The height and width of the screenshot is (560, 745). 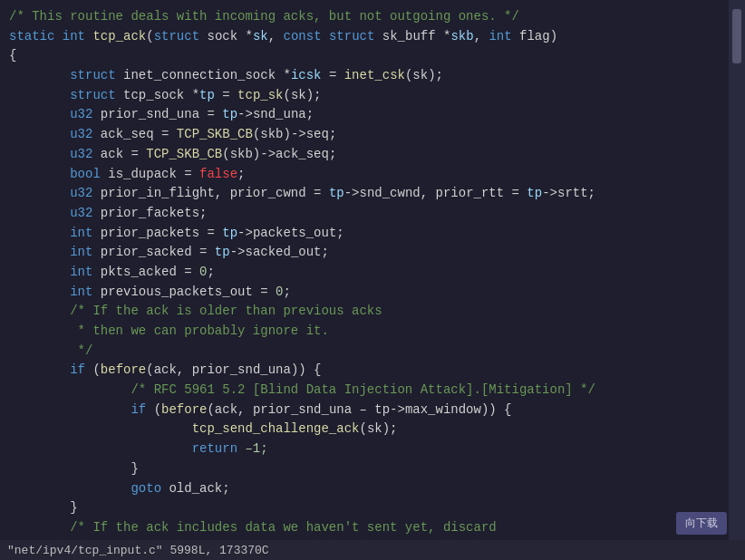 I want to click on code-token: (skb)->, so click(x=248, y=154).